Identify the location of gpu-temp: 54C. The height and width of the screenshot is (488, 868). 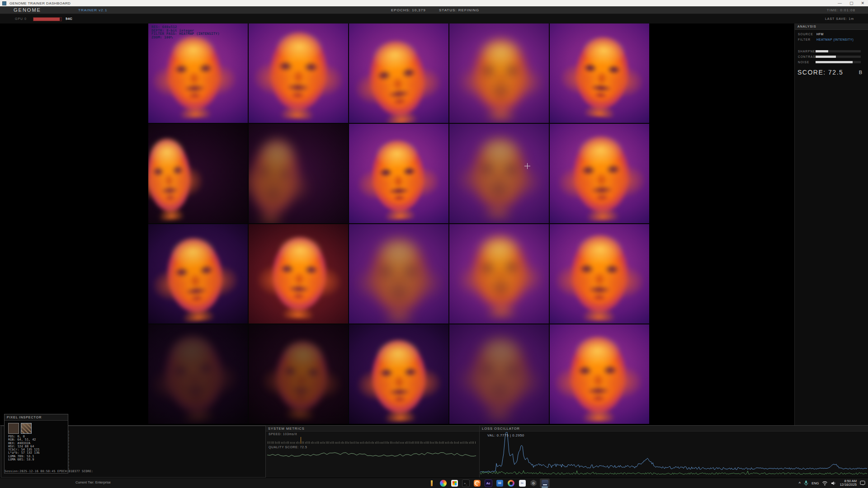
(69, 19).